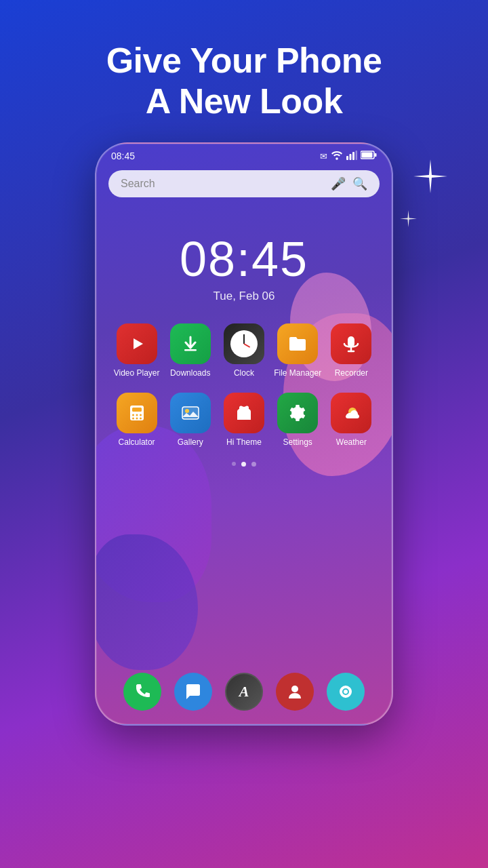 The width and height of the screenshot is (488, 868). Describe the element at coordinates (351, 442) in the screenshot. I see `weather-label: Weather` at that location.